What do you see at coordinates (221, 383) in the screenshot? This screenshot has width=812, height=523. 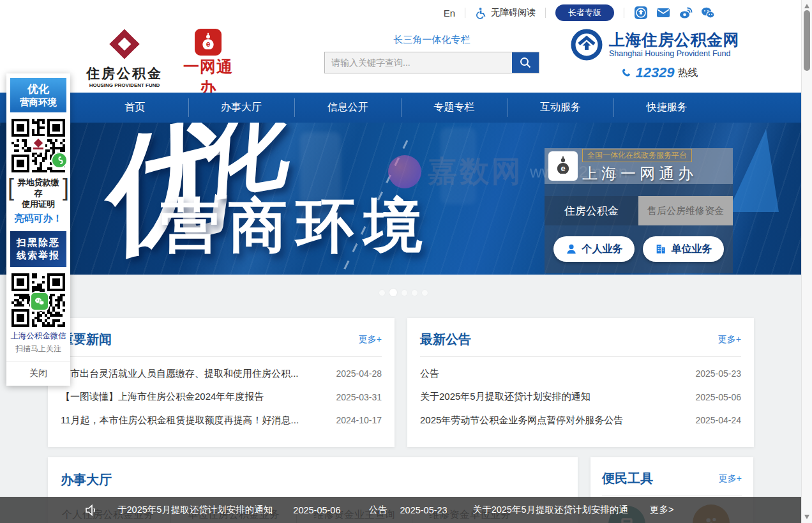 I see `news-card: 重要新闻 更多+ 本市出台灵活就业人员自愿缴存、提取和使用住房公积... 202…` at bounding box center [221, 383].